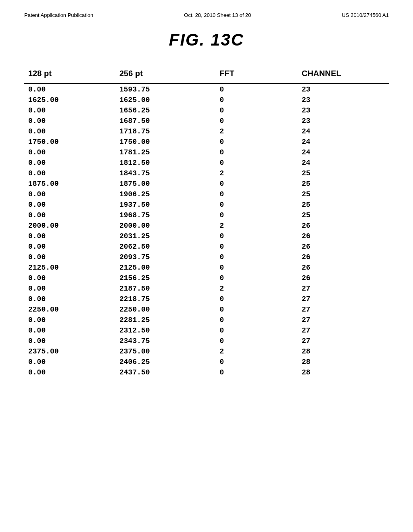  I want to click on table-row: 1750.001750.00024, so click(206, 142).